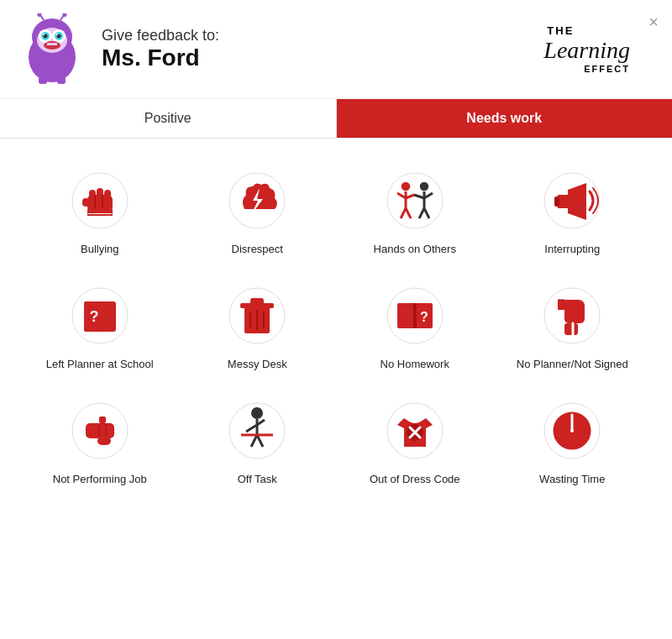 The image size is (672, 639). What do you see at coordinates (100, 327) in the screenshot?
I see `grid-item-left-planner: ? Left Planner at School` at bounding box center [100, 327].